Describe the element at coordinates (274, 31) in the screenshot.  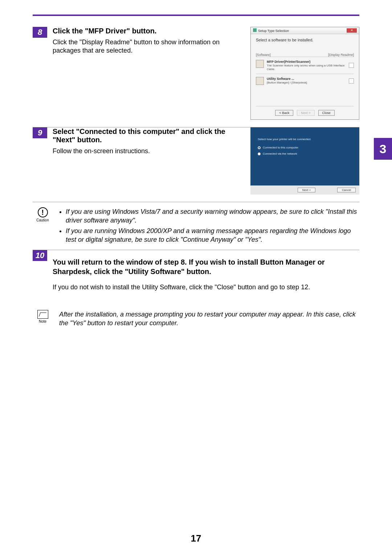
I see `window-title: Setup Type Selection` at that location.